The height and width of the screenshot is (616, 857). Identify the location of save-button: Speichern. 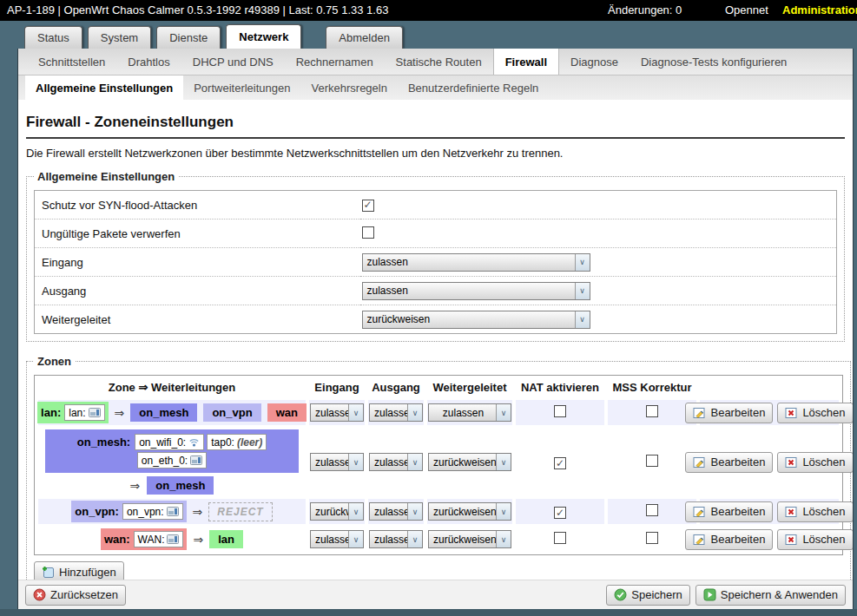
(648, 595).